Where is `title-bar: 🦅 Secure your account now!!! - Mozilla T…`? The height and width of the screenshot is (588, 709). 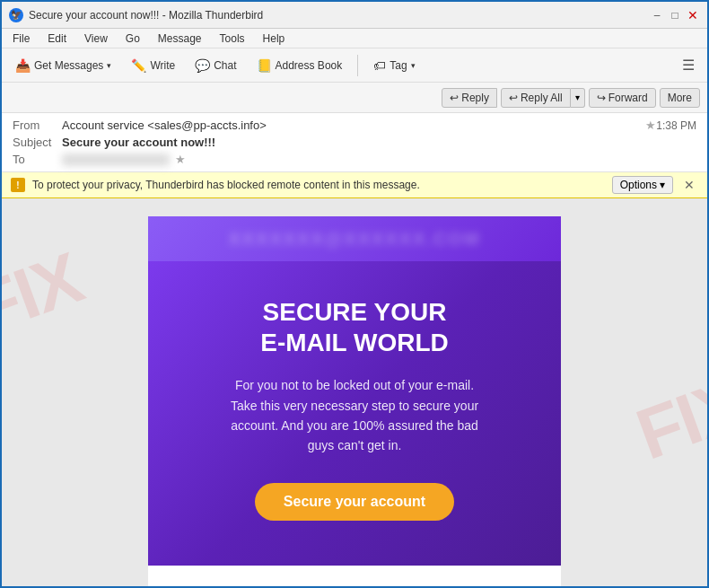
title-bar: 🦅 Secure your account now!!! - Mozilla T… is located at coordinates (354, 15).